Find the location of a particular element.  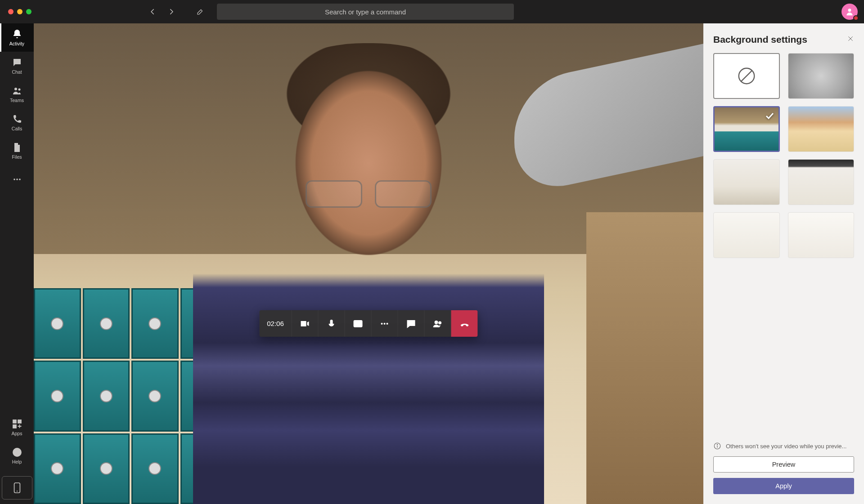

file-icon is located at coordinates (17, 147).